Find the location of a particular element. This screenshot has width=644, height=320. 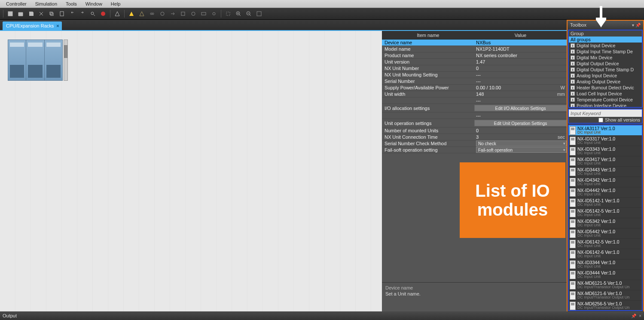

module-item: NX-ID6142-6 Ver:1.0DC Input Unit is located at coordinates (605, 254).